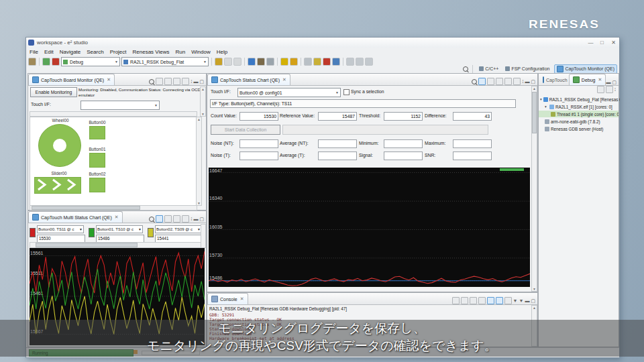 The height and width of the screenshot is (362, 644). I want to click on tab-captouch-board-monitor: CapTouch Board Monitor (QE)✕, so click(71, 79).